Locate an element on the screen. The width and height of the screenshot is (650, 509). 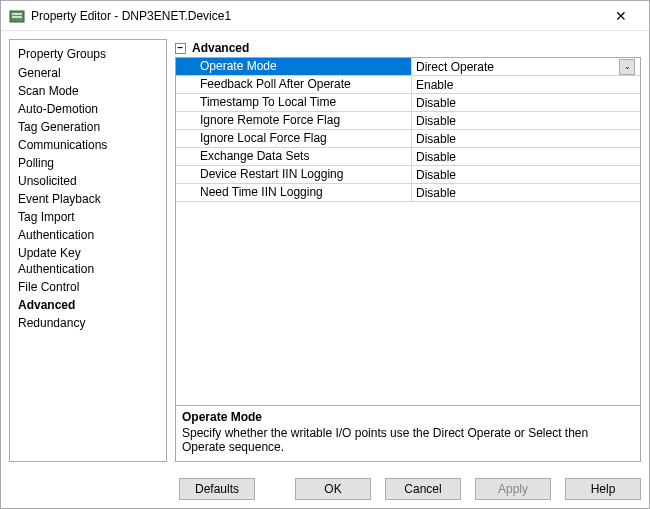
property-row: Operate ModeDirect Operate⌄ is located at coordinates (408, 67).